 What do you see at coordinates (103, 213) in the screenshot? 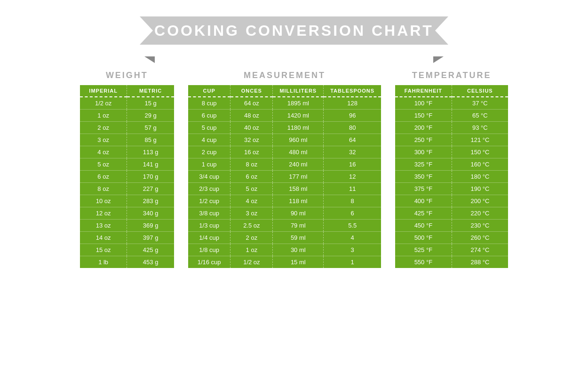
I see `table-cell: 12 oz` at bounding box center [103, 213].